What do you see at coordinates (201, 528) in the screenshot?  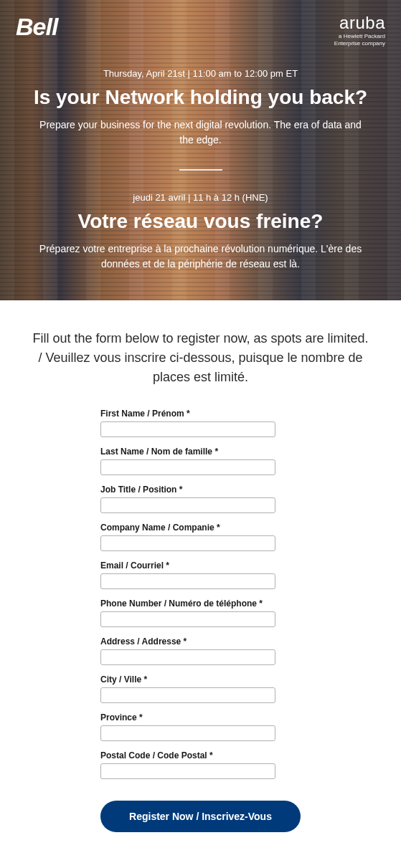 I see `company-label: Company Name / Companie *` at bounding box center [201, 528].